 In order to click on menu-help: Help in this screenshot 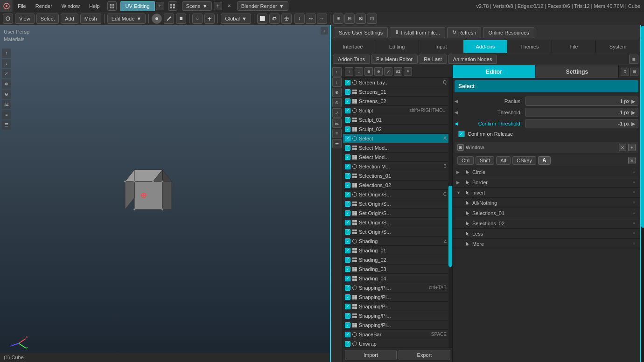, I will do `click(94, 6)`.